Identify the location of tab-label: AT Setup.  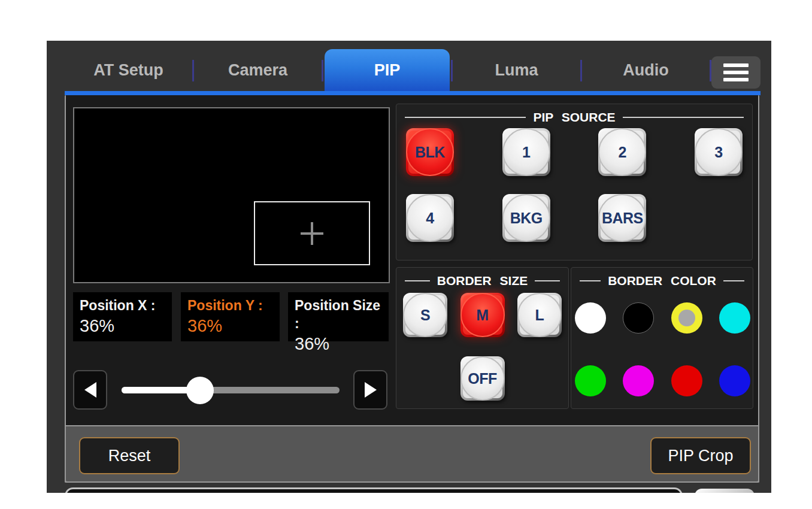
(128, 71).